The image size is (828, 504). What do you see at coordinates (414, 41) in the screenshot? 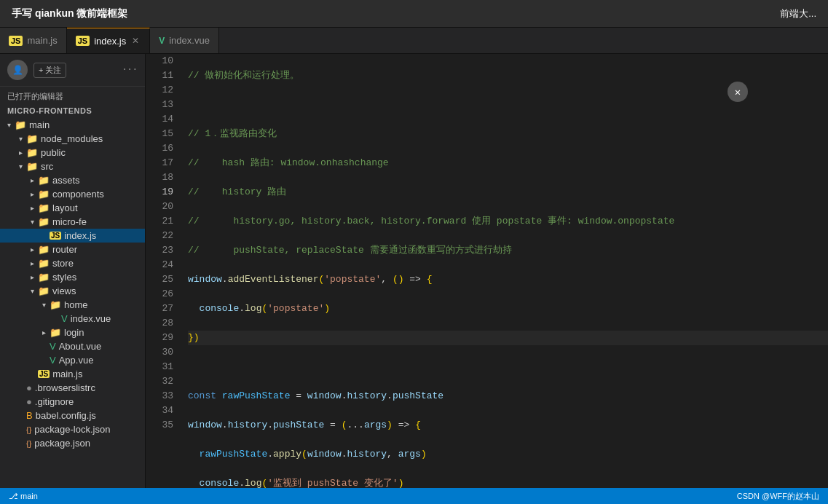
I see `tab-bar: JS main.js JS index.js ✕ V index.vue` at bounding box center [414, 41].